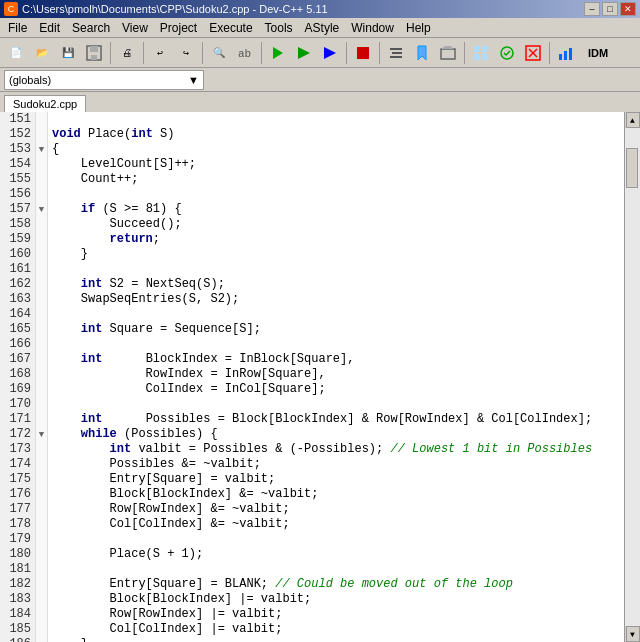  What do you see at coordinates (18, 284) in the screenshot?
I see `line-number: 162` at bounding box center [18, 284].